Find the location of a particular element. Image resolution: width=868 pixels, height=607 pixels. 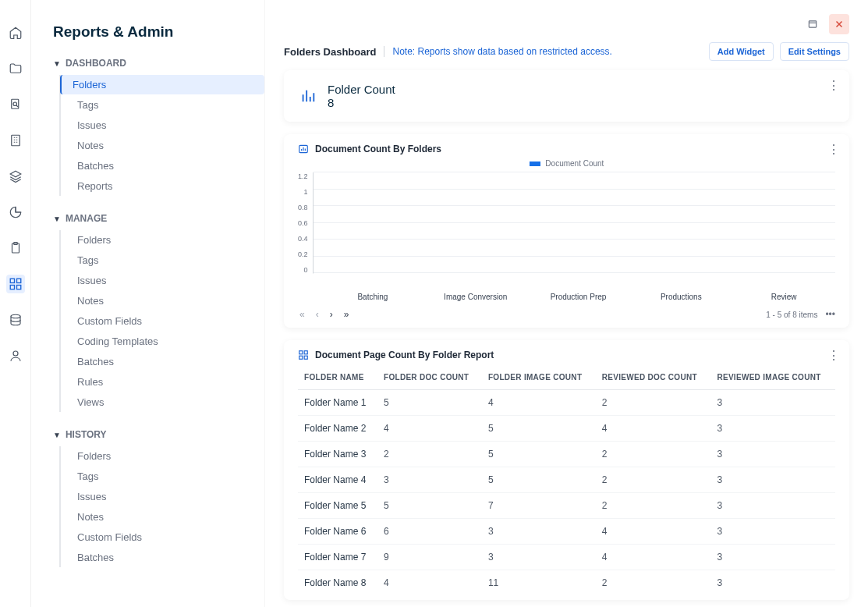

section-header-dashboard: ▼DASHBOARD is located at coordinates (159, 63).